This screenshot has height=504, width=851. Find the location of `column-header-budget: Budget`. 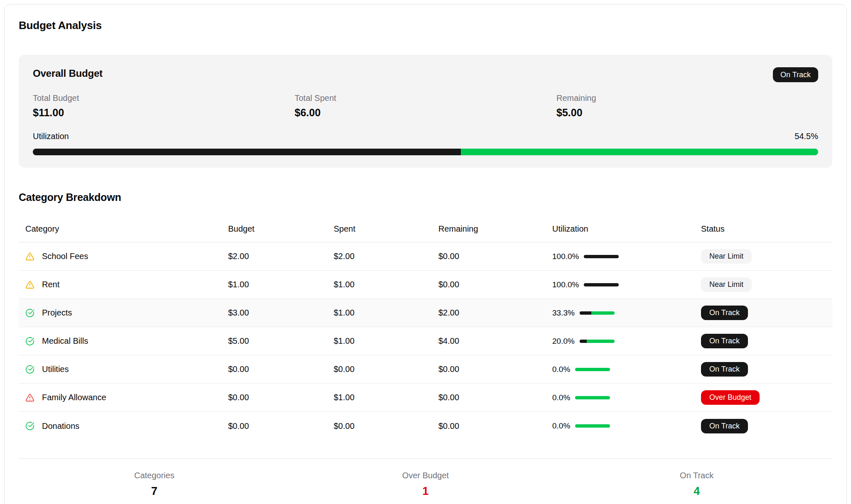

column-header-budget: Budget is located at coordinates (274, 229).